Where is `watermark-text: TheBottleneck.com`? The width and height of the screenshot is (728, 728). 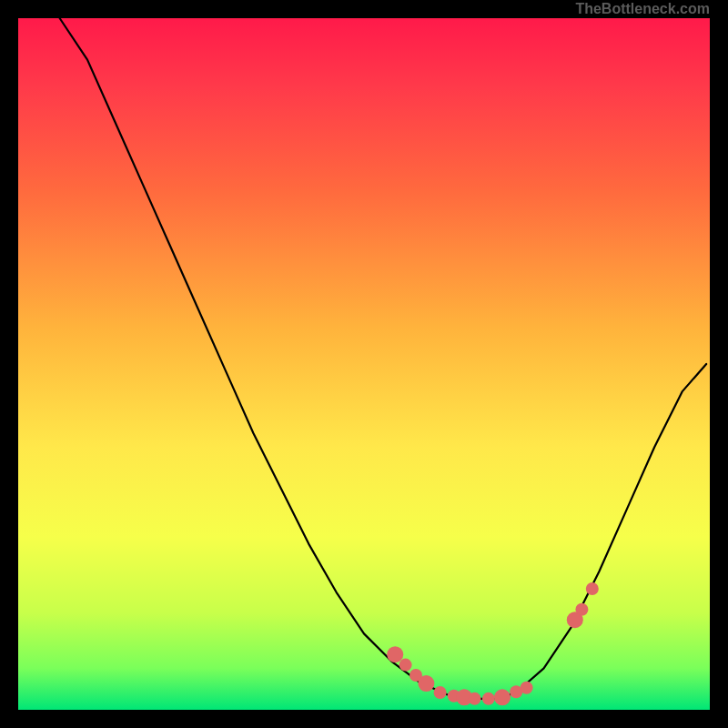 watermark-text: TheBottleneck.com is located at coordinates (642, 9).